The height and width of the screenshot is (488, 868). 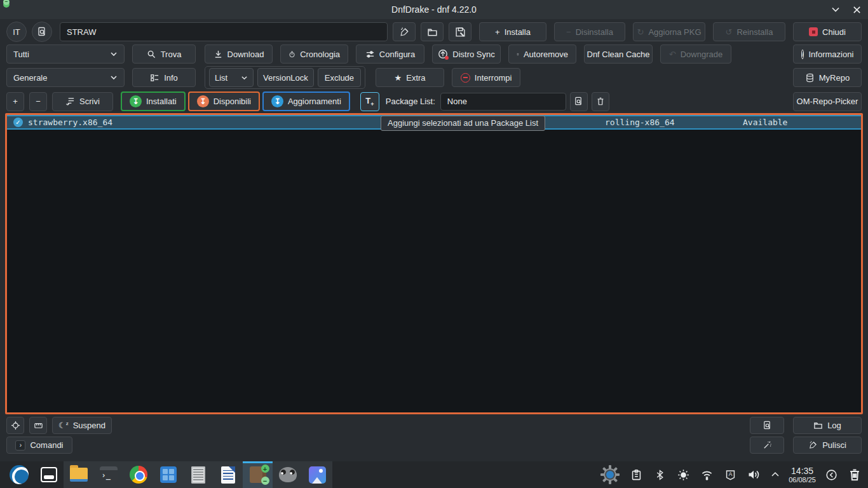 What do you see at coordinates (168, 475) in the screenshot?
I see `taskbar-office-app` at bounding box center [168, 475].